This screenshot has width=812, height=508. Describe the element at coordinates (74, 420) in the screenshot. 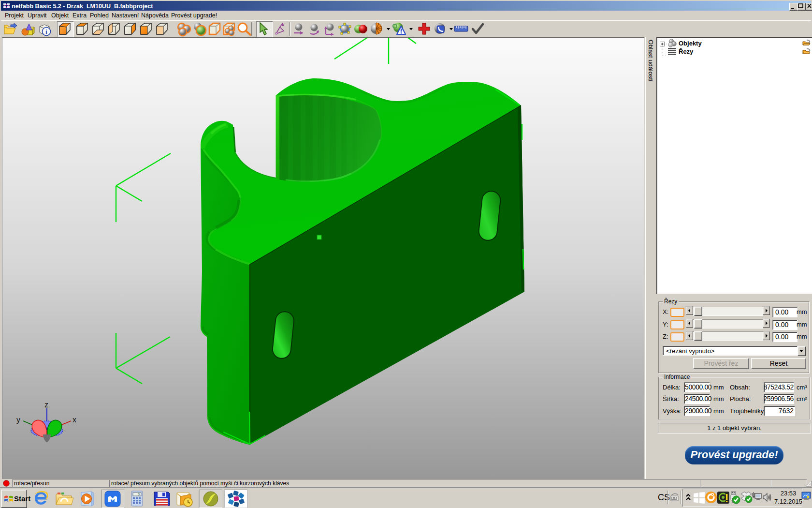

I see `svg-text: x` at that location.